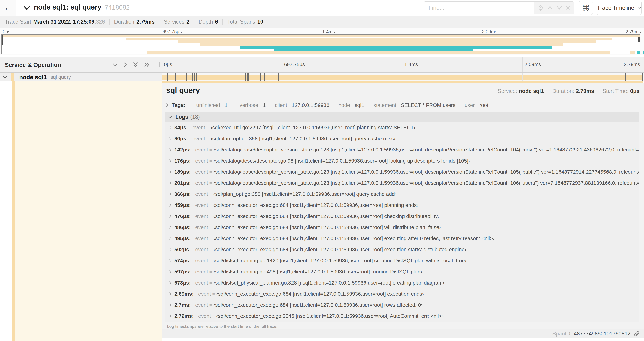 The image size is (644, 341). Describe the element at coordinates (178, 105) in the screenshot. I see `tags-label: Tags:` at that location.